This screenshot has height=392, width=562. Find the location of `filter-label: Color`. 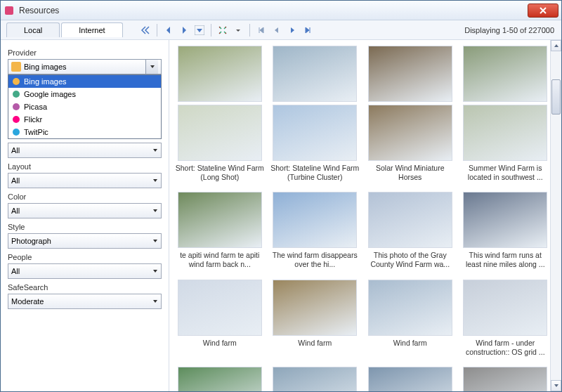

filter-label: Color is located at coordinates (84, 197).